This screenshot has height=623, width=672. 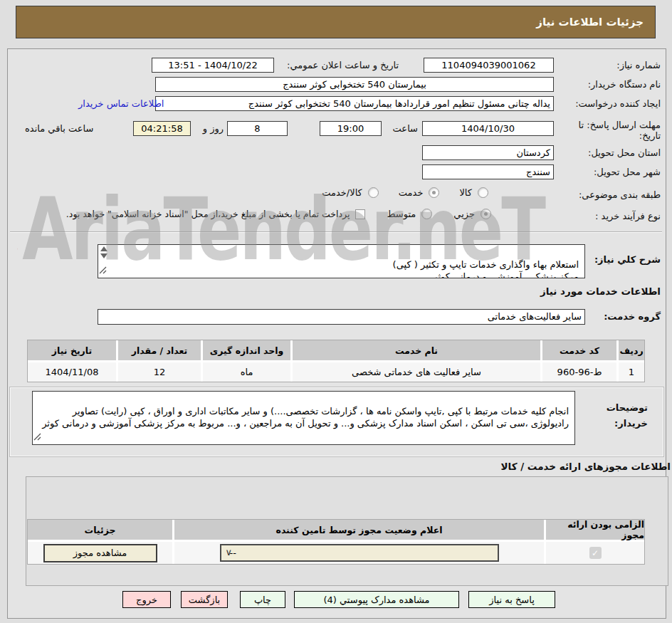 I want to click on announce-datetime-field: 1404/10/22 - 13:51, so click(x=213, y=66).